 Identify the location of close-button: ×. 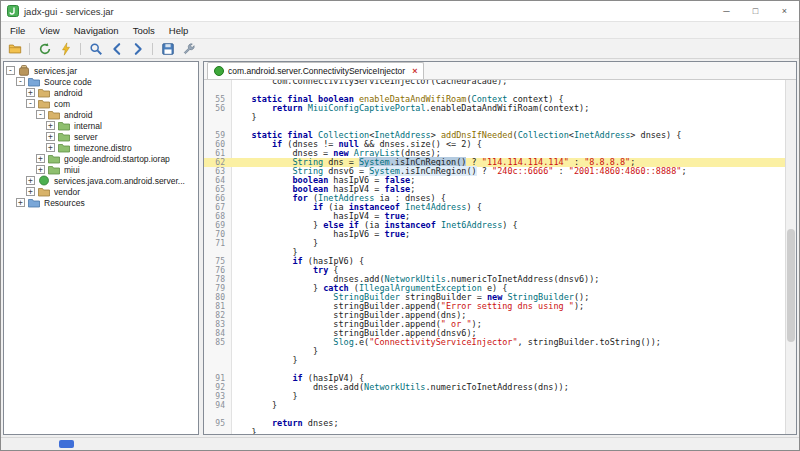
(784, 11).